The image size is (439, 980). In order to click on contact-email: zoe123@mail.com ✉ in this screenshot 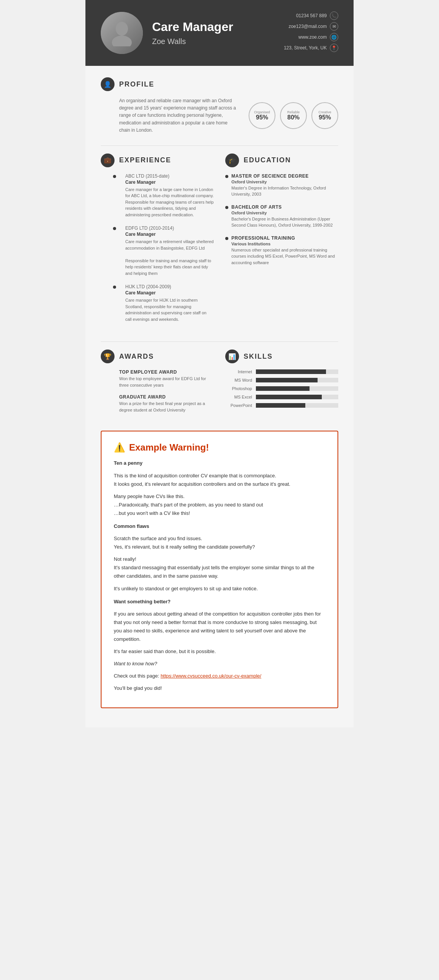, I will do `click(311, 26)`.